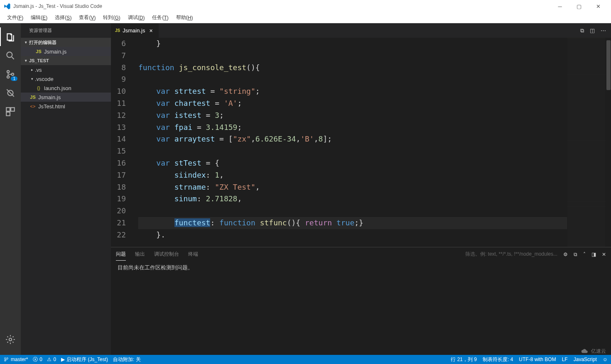 Image resolution: width=611 pixels, height=364 pixels. Describe the element at coordinates (44, 79) in the screenshot. I see `folder-label: .vscode` at that location.